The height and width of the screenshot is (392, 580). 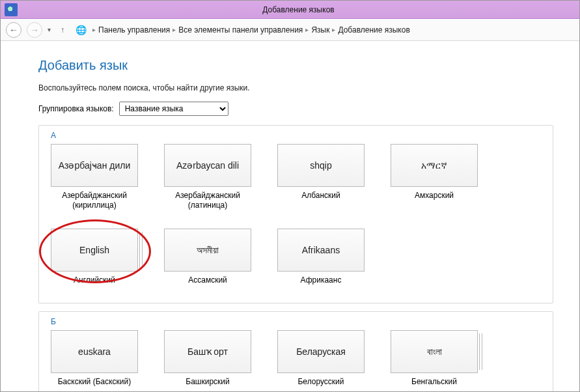 I want to click on language-item: shqipАлбанский, so click(x=321, y=177).